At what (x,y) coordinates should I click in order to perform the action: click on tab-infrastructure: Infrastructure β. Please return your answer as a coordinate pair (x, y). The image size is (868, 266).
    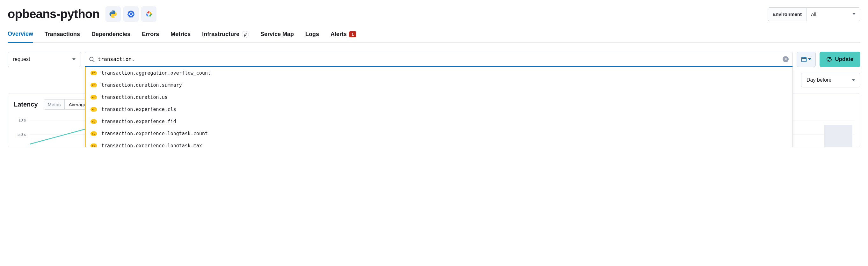
    Looking at the image, I should click on (226, 36).